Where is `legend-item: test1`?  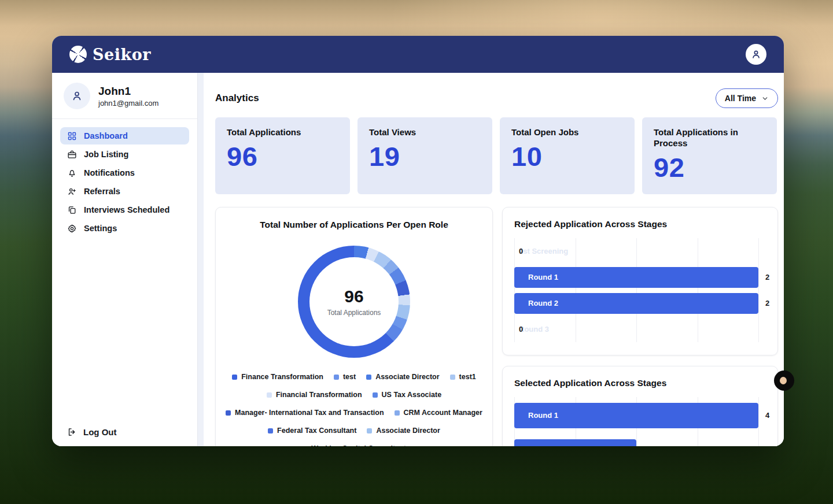 legend-item: test1 is located at coordinates (463, 377).